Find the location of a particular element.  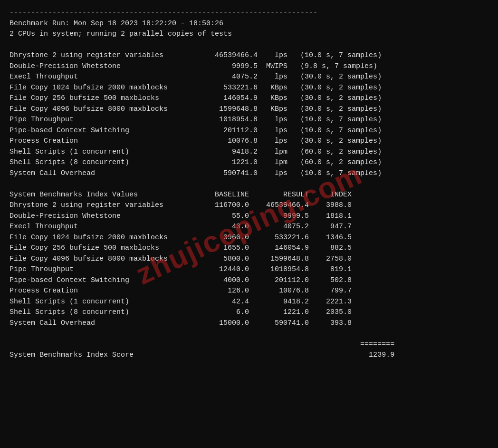

benchmark-row: Shell Scripts (1 concurrent) 9418.2 lpm … is located at coordinates (249, 152).